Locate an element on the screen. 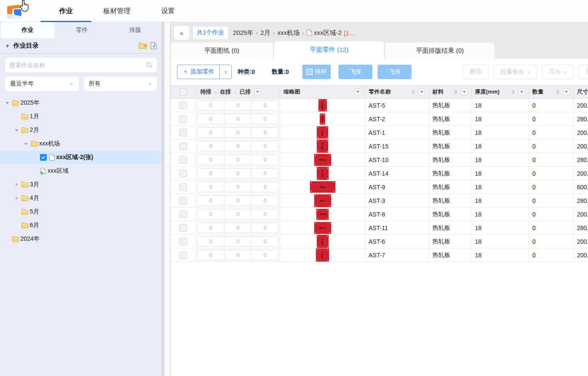 Image resolution: width=588 pixels, height=376 pixels. pending-count: 0 is located at coordinates (211, 119).